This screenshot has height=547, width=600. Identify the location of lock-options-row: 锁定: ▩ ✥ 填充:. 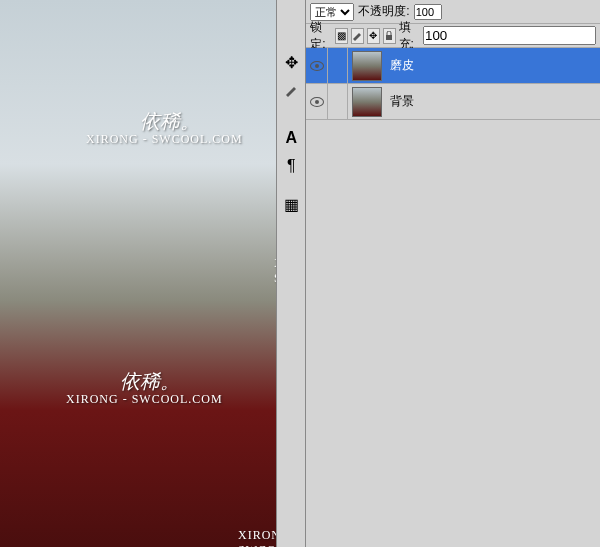
(453, 36).